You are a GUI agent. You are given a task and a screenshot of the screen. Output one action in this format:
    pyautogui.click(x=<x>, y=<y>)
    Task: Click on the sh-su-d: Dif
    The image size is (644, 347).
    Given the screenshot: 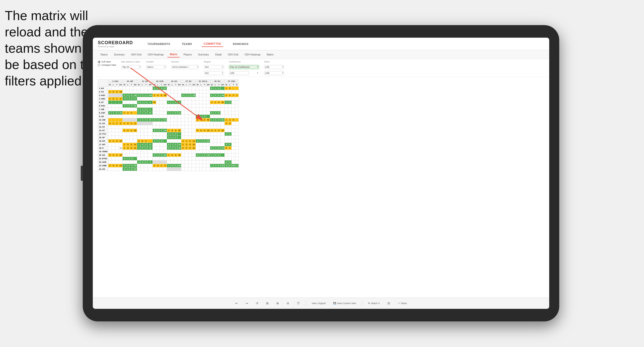 What is the action you would take?
    pyautogui.click(x=194, y=85)
    